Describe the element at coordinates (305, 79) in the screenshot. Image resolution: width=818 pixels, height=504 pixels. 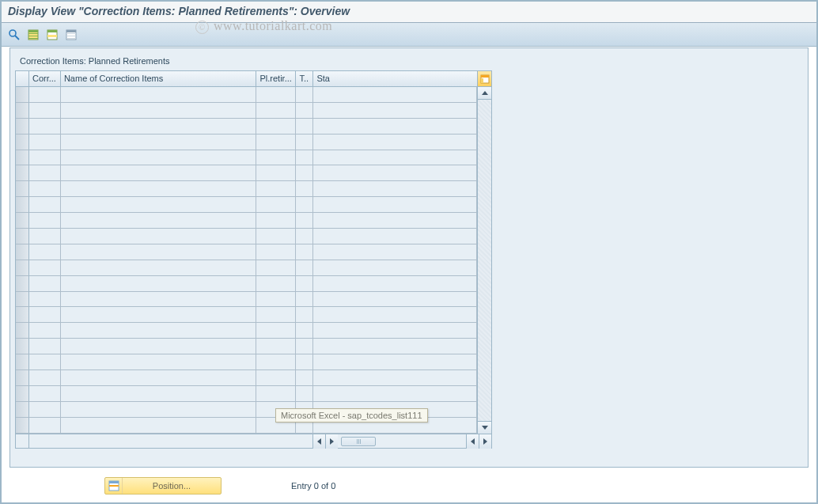
I see `column-header-t: T..` at that location.